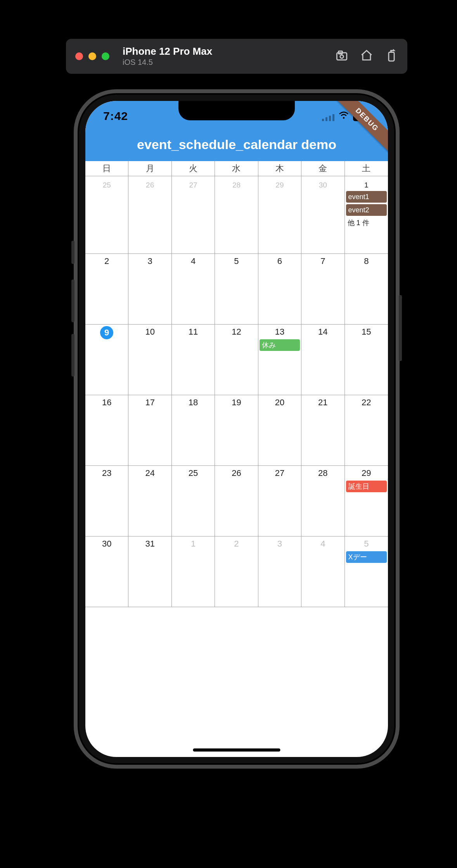  Describe the element at coordinates (236, 332) in the screenshot. I see `day-number: 12` at that location.